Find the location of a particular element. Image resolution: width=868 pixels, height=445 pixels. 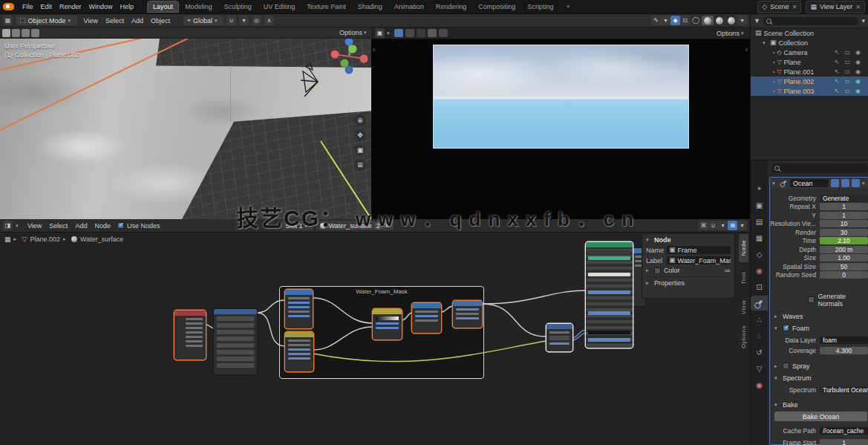

modifier-name-field: Ocean is located at coordinates (809, 183).